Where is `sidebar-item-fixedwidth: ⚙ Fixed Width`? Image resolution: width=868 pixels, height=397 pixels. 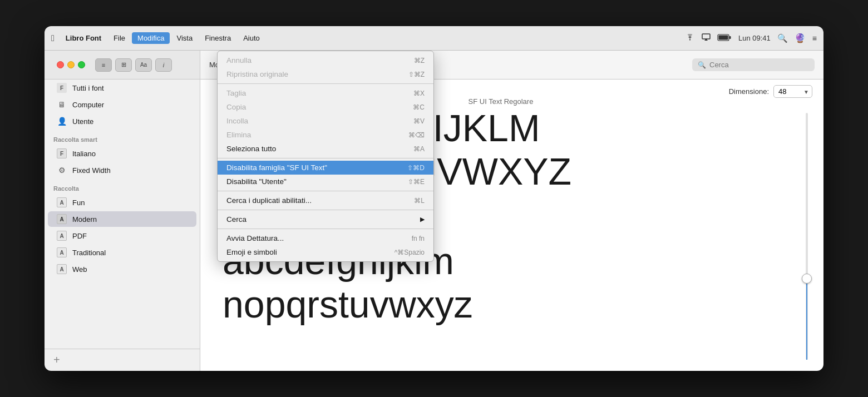 sidebar-item-fixedwidth: ⚙ Fixed Width is located at coordinates (122, 170).